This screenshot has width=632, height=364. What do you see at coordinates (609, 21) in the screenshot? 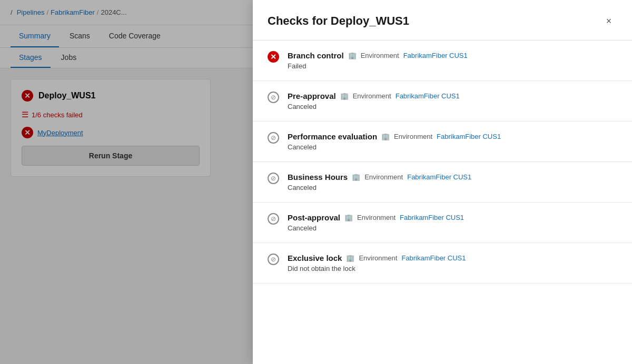
I see `close-button: ×` at bounding box center [609, 21].